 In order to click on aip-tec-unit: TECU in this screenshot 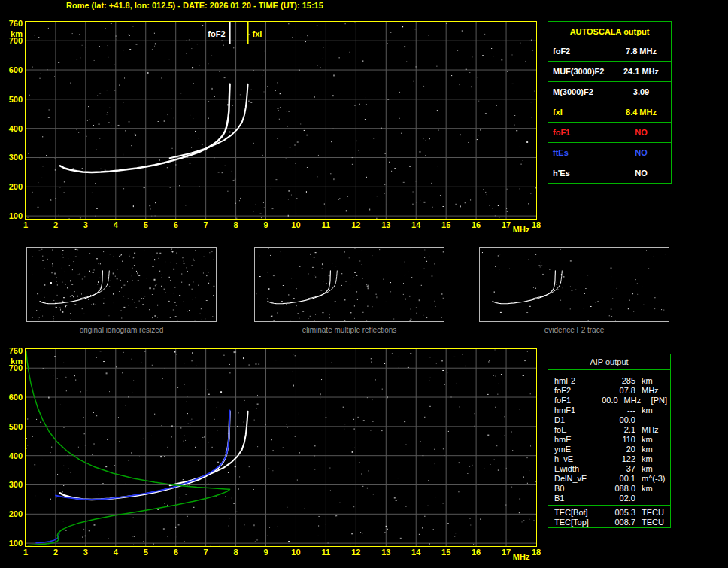, I will do `click(654, 512)`.